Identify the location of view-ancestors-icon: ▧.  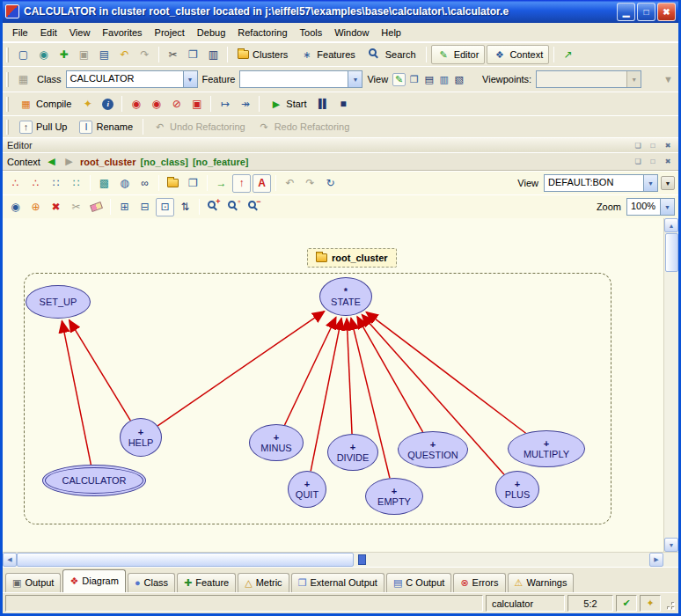
(459, 79).